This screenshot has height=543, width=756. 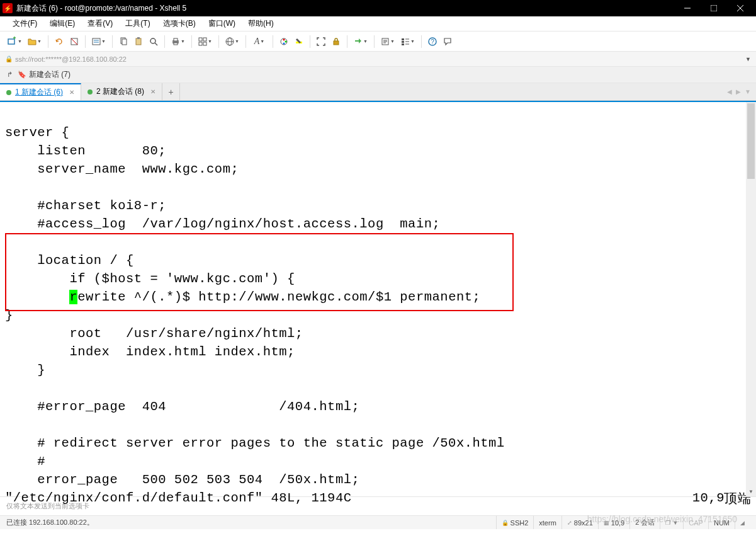 What do you see at coordinates (255, 443) in the screenshot?
I see `terminal-line: # redirect server error pages to the sta…` at bounding box center [255, 443].